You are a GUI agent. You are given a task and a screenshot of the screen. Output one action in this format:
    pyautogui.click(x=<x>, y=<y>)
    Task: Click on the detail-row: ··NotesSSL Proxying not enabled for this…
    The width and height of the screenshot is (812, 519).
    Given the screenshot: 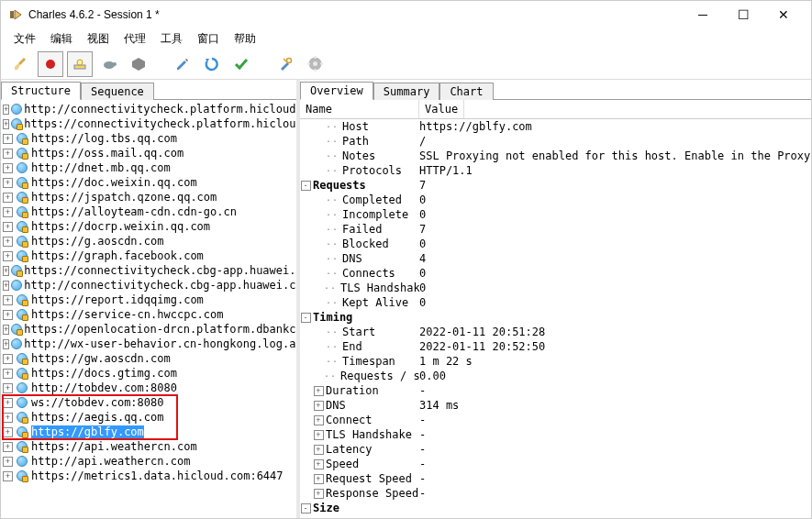 What is the action you would take?
    pyautogui.click(x=556, y=156)
    